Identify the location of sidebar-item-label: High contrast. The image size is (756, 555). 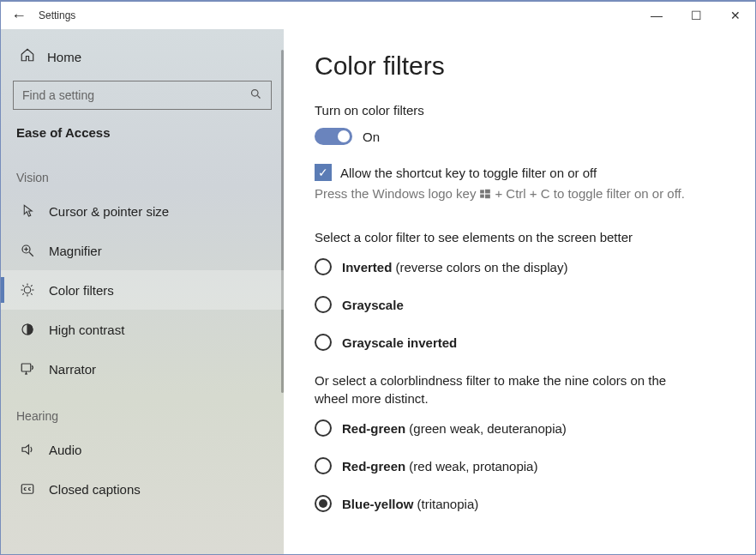
(87, 329).